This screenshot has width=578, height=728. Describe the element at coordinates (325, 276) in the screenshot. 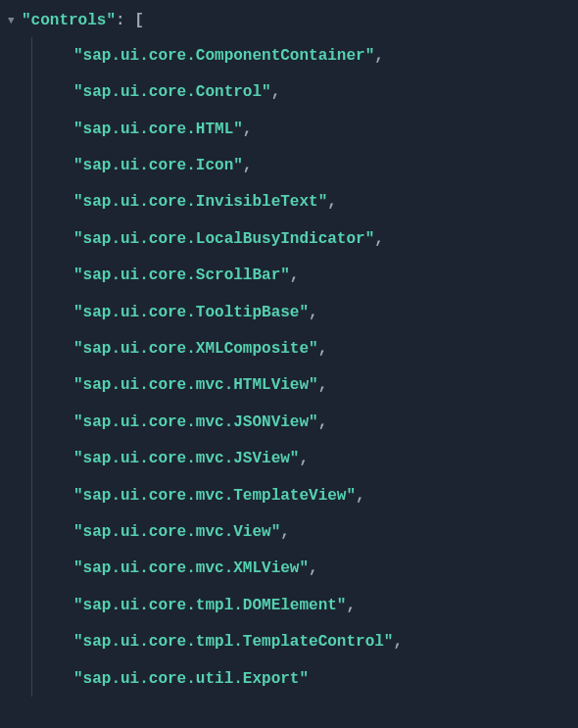

I see `json-array-item: "sap.ui.core.ScrollBar",` at that location.